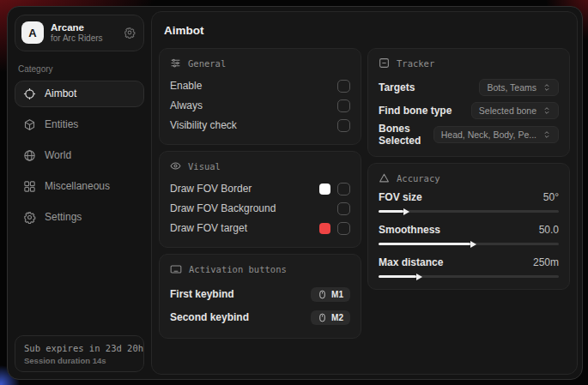 This screenshot has height=385, width=588. What do you see at coordinates (176, 269) in the screenshot?
I see `keyboard-icon` at bounding box center [176, 269].